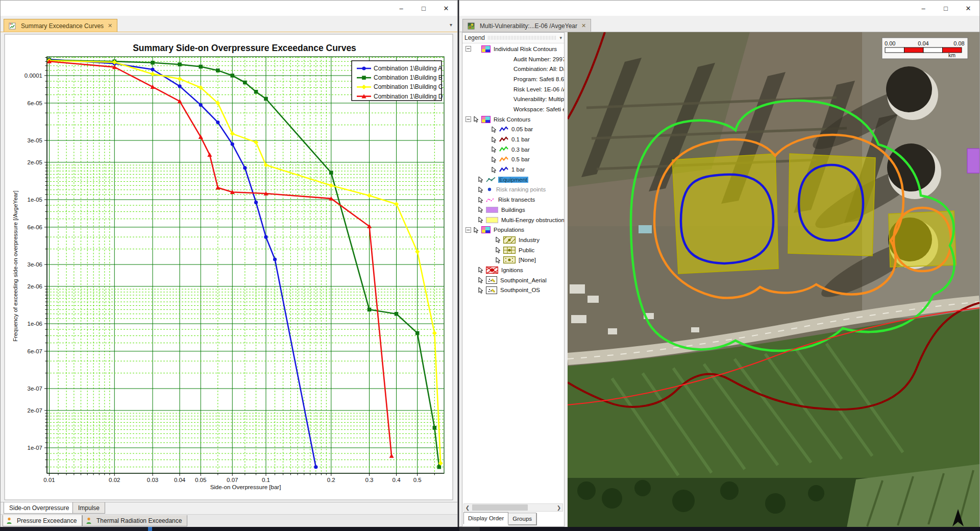 This screenshot has height=531, width=980. I want to click on svg-text: 1e-06, so click(35, 324).